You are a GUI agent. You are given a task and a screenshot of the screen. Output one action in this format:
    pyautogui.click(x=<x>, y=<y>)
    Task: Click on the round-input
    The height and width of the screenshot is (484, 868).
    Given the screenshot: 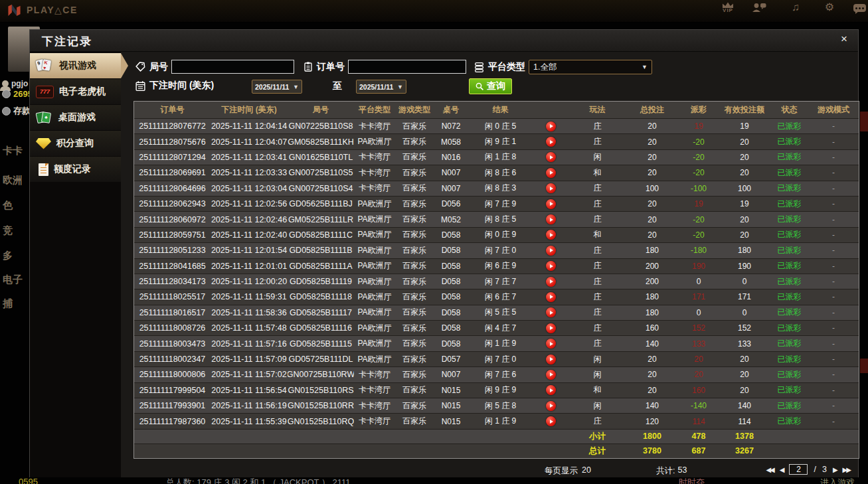 What is the action you would take?
    pyautogui.click(x=232, y=66)
    